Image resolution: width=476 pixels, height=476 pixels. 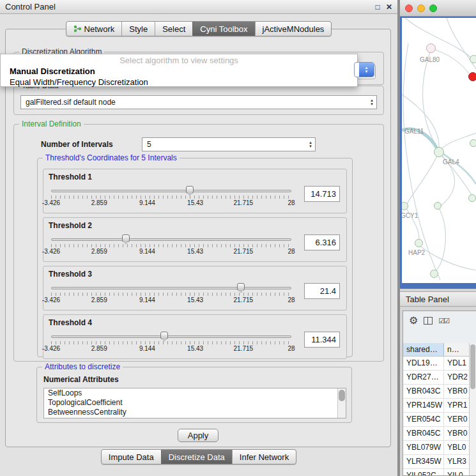 What do you see at coordinates (456, 447) in the screenshot?
I see `cell: YBL0` at bounding box center [456, 447].